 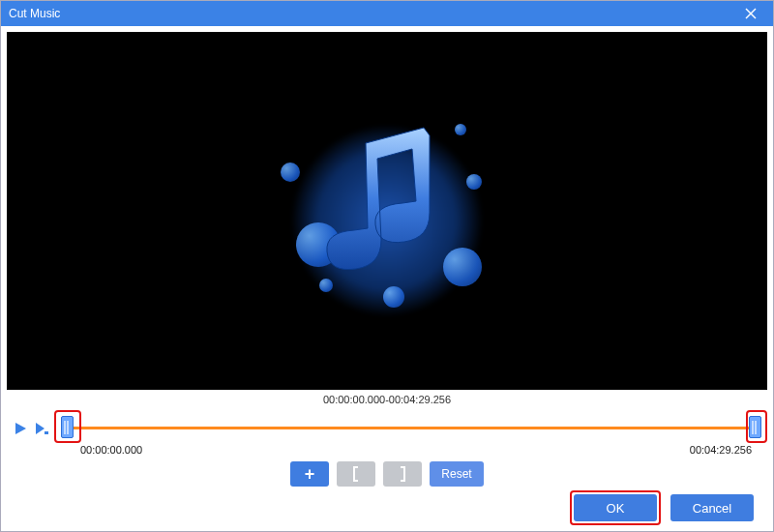 I want to click on start-handle, so click(x=68, y=428).